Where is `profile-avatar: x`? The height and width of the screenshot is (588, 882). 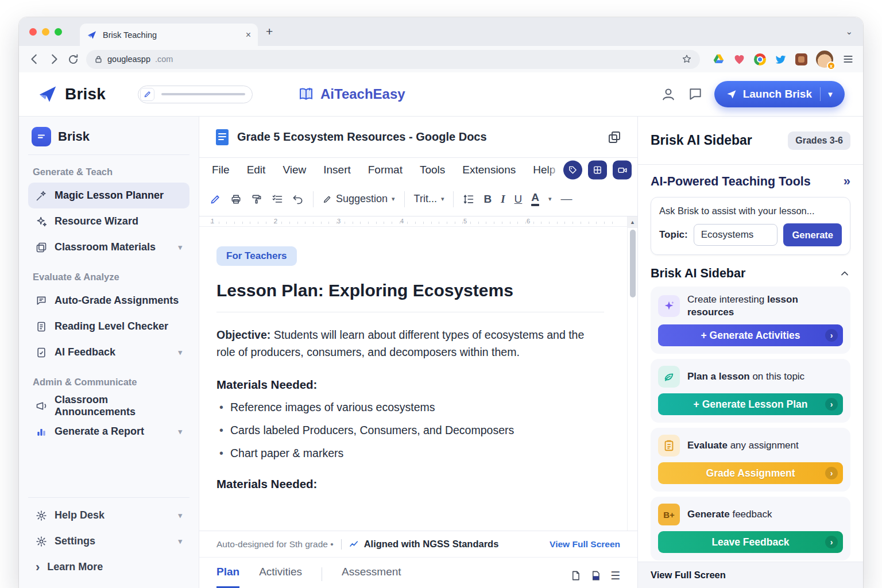
profile-avatar: x is located at coordinates (825, 59).